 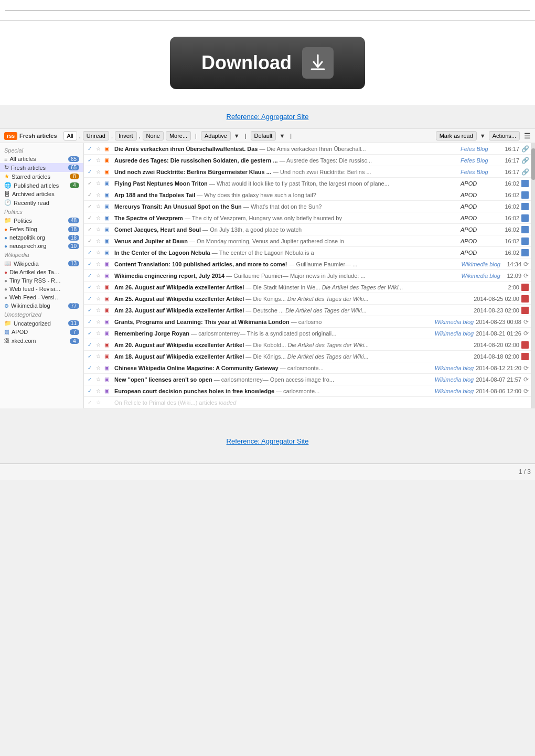 What do you see at coordinates (42, 159) in the screenshot?
I see `sidebar-item-all-articles: ≡ All articles 65` at bounding box center [42, 159].